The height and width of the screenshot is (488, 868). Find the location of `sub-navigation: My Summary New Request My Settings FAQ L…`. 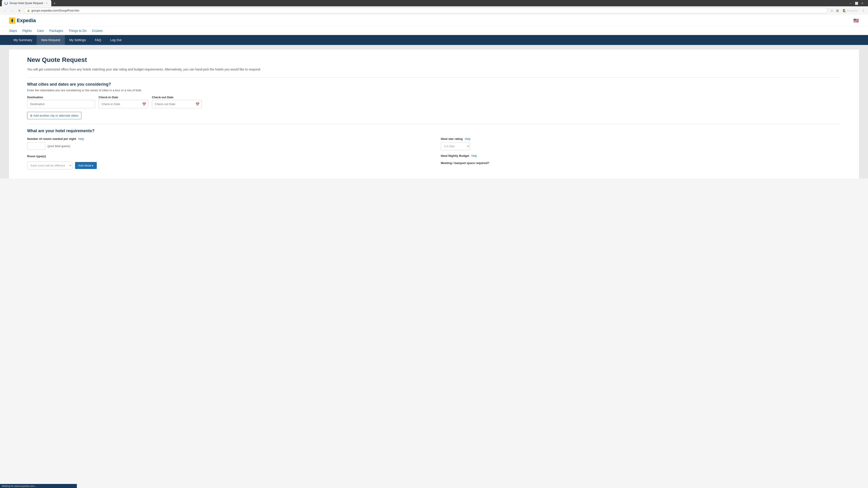

sub-navigation: My Summary New Request My Settings FAQ L… is located at coordinates (434, 40).